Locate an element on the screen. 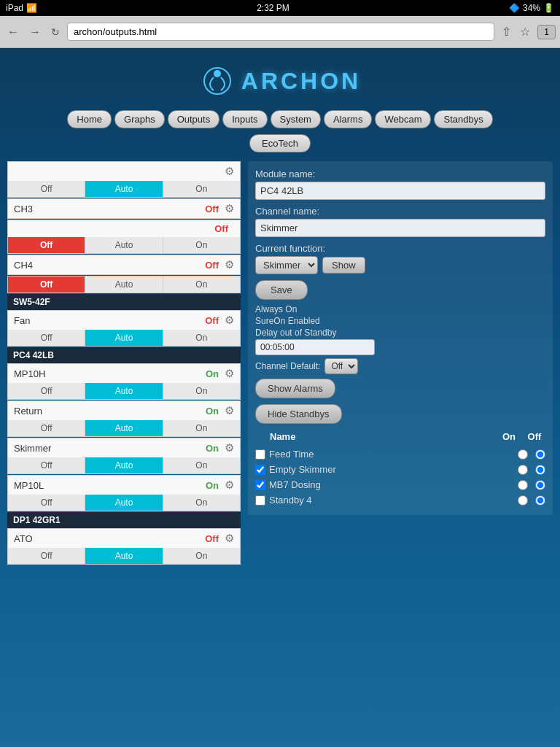 This screenshot has height=747, width=560. radio-on-feedtime is located at coordinates (523, 454).